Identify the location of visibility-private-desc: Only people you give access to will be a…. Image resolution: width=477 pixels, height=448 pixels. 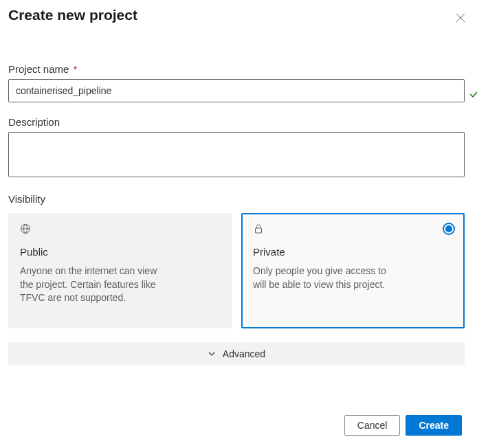
(322, 278).